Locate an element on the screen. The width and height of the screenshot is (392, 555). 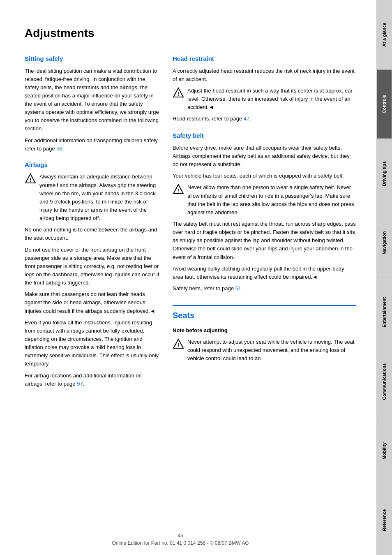
safety-belt-warning: ! Never allow more than one person to we… is located at coordinates (264, 200).